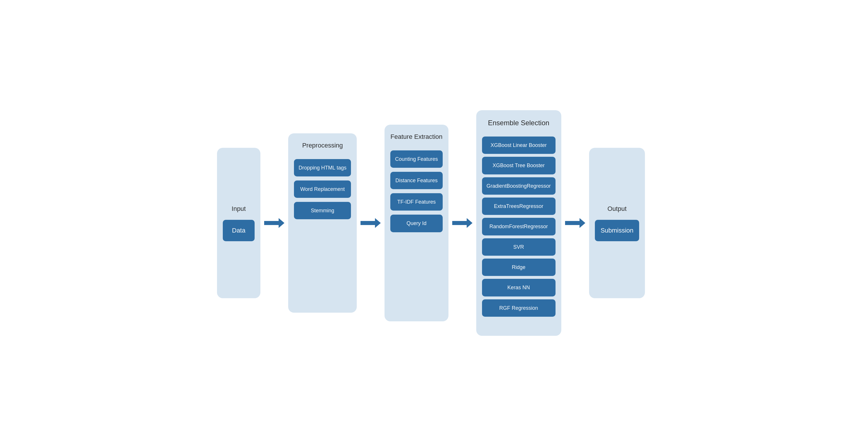 Image resolution: width=868 pixels, height=446 pixels. I want to click on output-title: Output, so click(617, 209).